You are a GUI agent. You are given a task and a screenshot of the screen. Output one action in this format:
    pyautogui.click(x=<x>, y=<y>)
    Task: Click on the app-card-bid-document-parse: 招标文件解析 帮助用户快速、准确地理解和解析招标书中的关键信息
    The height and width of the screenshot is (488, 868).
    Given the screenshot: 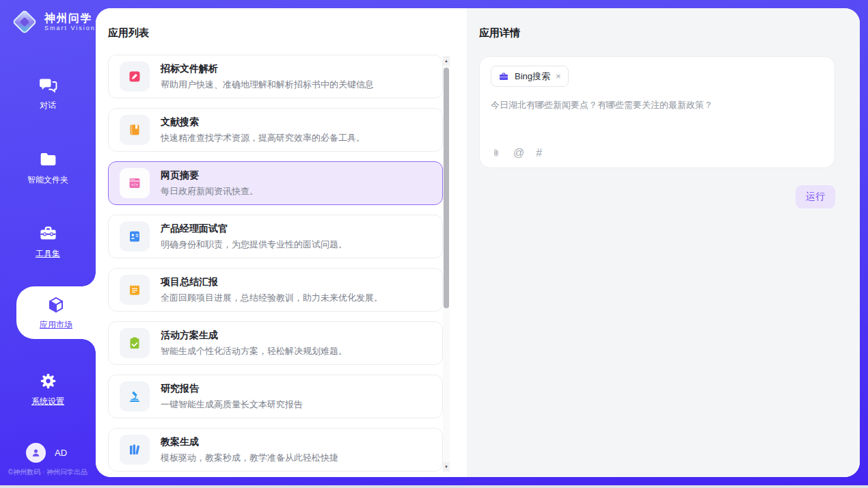 What is the action you would take?
    pyautogui.click(x=275, y=77)
    